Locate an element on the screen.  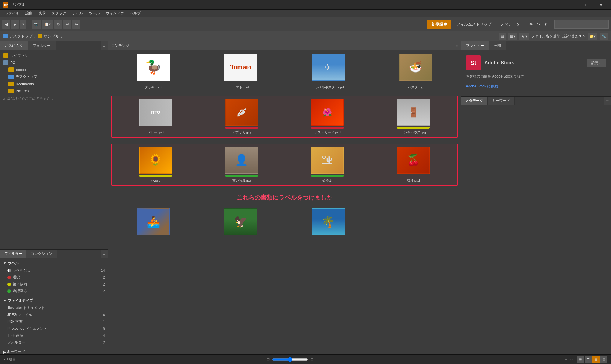
tree-item-documents: Documents is located at coordinates (54, 84).